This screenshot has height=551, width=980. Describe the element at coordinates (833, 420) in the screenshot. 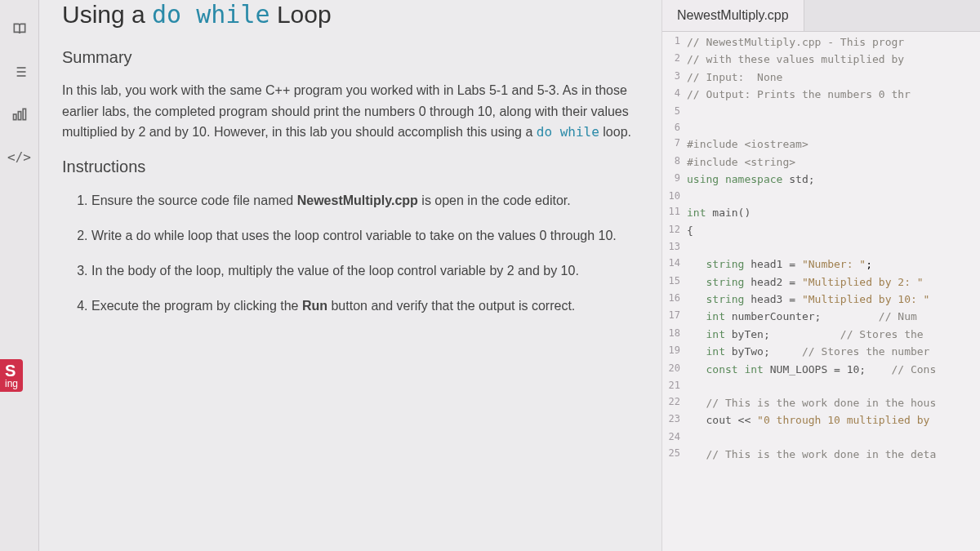

I see `line-content: cout << "0 through 10 multiplied by` at that location.